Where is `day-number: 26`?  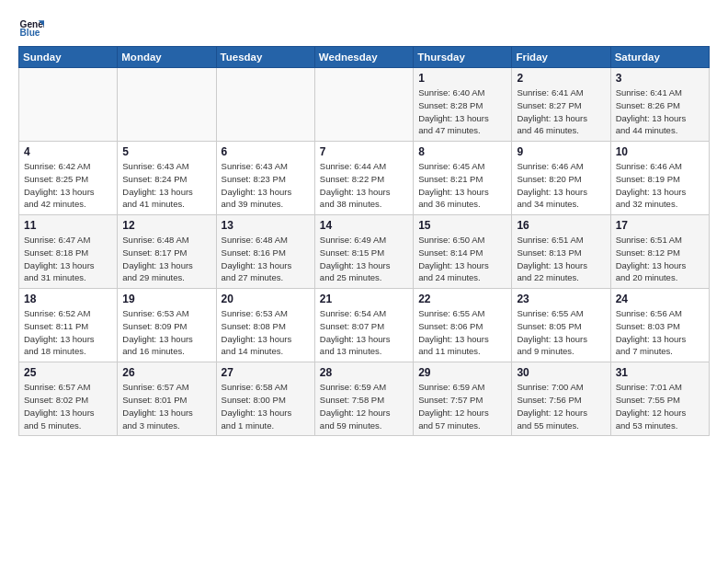 day-number: 26 is located at coordinates (166, 373).